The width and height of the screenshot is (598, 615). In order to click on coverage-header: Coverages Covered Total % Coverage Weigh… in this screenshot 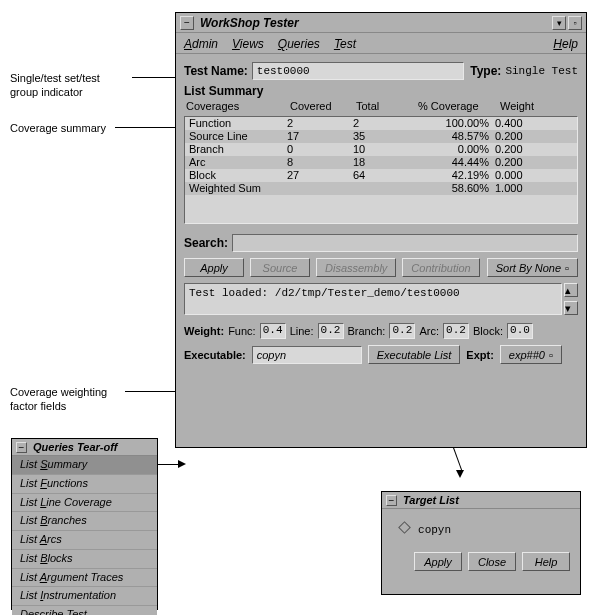, I will do `click(381, 107)`.